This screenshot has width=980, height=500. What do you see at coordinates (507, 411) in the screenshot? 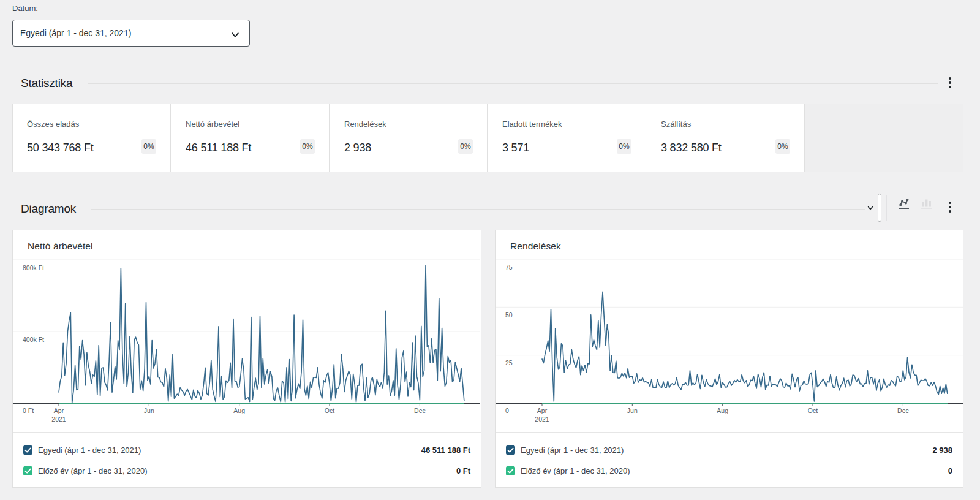
I see `svg-text: 0` at bounding box center [507, 411].